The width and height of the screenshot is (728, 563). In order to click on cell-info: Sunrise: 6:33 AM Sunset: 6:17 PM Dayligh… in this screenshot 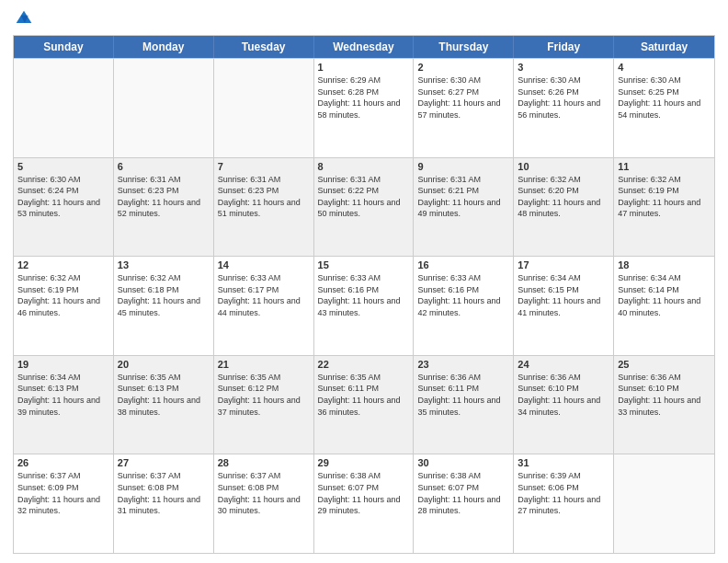, I will do `click(264, 295)`.